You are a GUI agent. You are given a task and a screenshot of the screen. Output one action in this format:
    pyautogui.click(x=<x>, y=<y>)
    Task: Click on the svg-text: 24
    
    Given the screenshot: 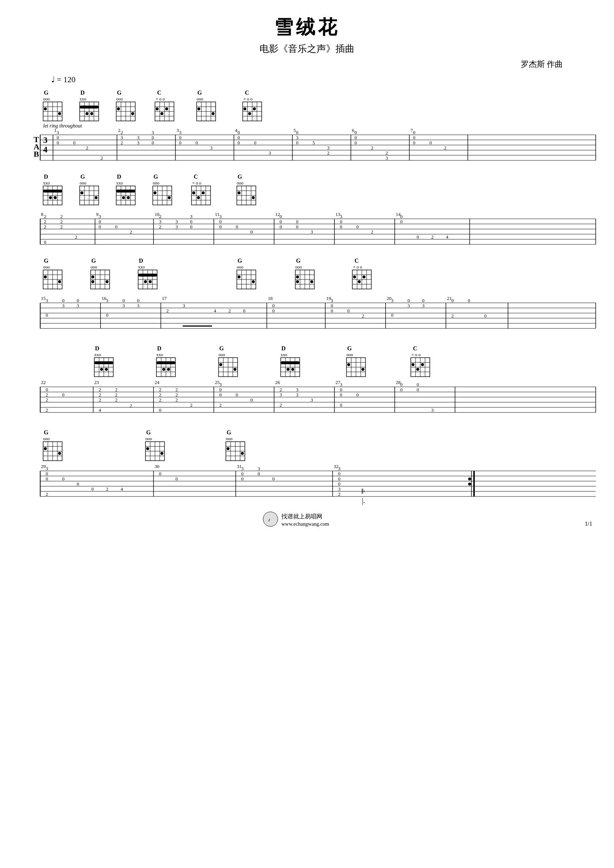 What is the action you would take?
    pyautogui.click(x=157, y=383)
    